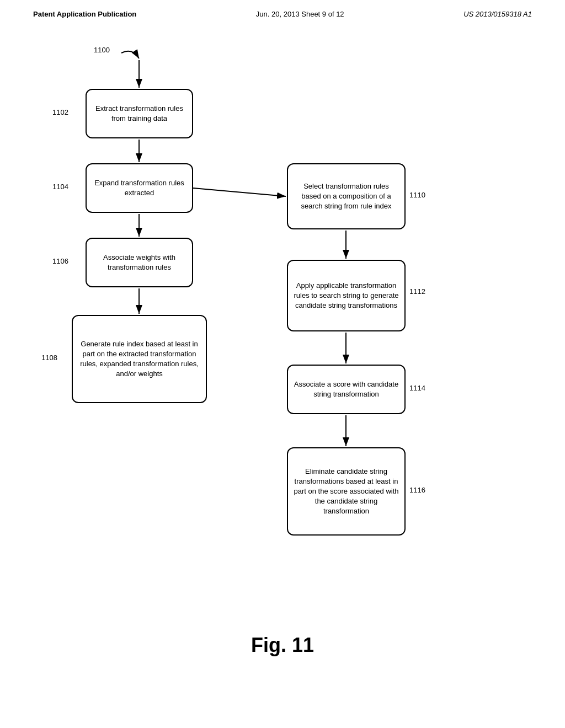  I want to click on header-left: Patent Application Publication, so click(85, 14).